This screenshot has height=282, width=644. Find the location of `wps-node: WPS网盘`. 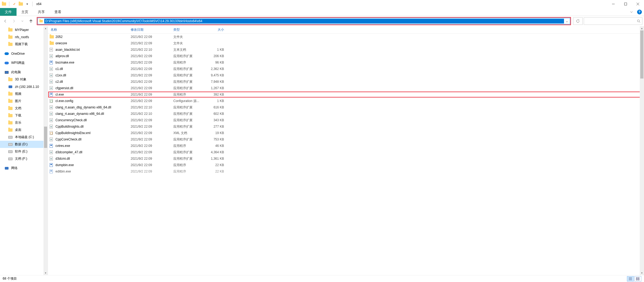

wps-node: WPS网盘 is located at coordinates (24, 63).